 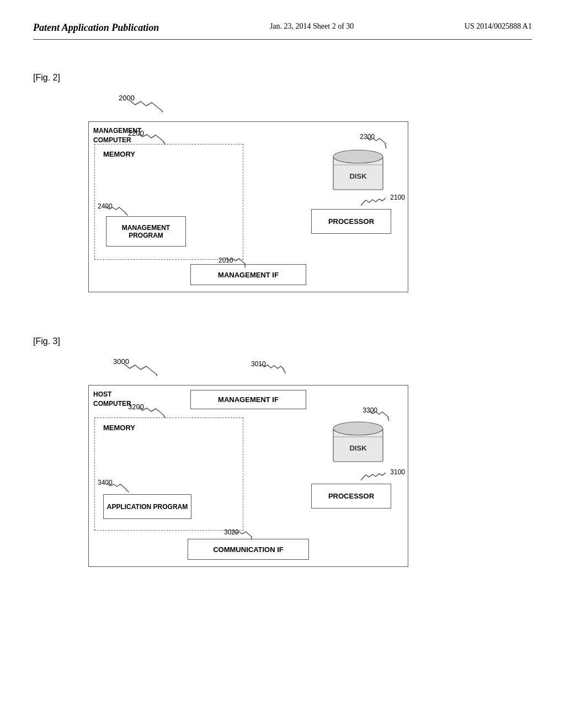 What do you see at coordinates (248, 207) in the screenshot?
I see `fig2-outer-box: MANAGEMENTCOMPUTER 2200 MEMORY 2400` at bounding box center [248, 207].